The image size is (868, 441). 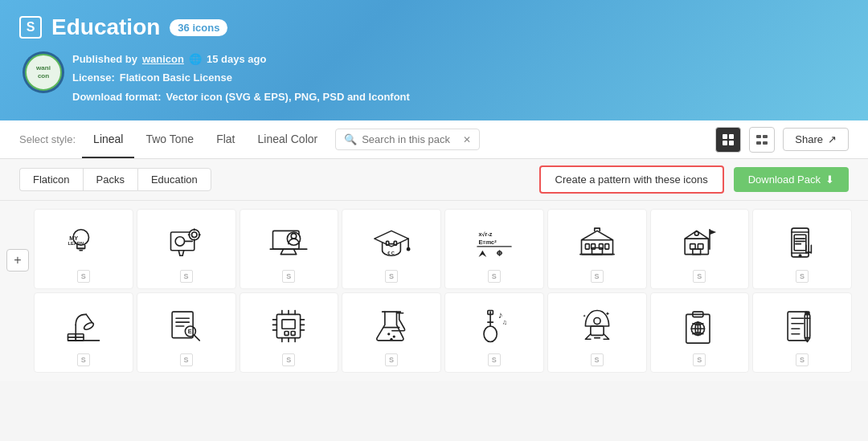 What do you see at coordinates (597, 333) in the screenshot?
I see `icon-rocket-science: ✦ ✦ S` at bounding box center [597, 333].